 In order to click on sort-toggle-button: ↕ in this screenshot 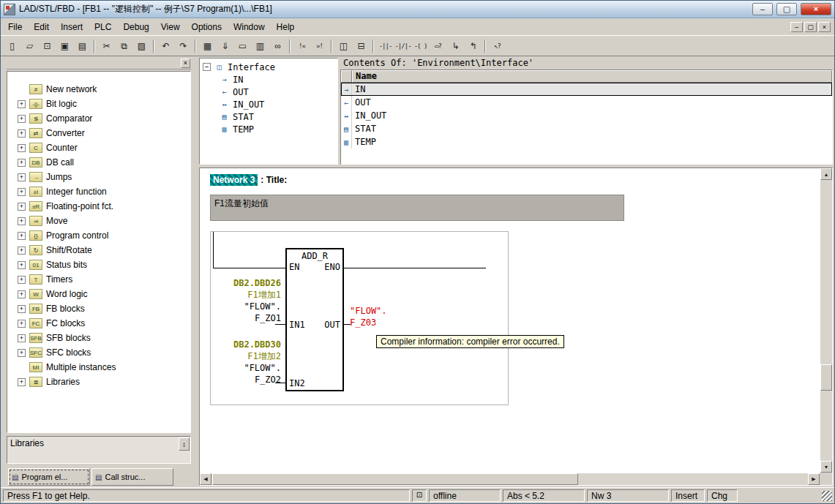, I will do `click(184, 444)`.